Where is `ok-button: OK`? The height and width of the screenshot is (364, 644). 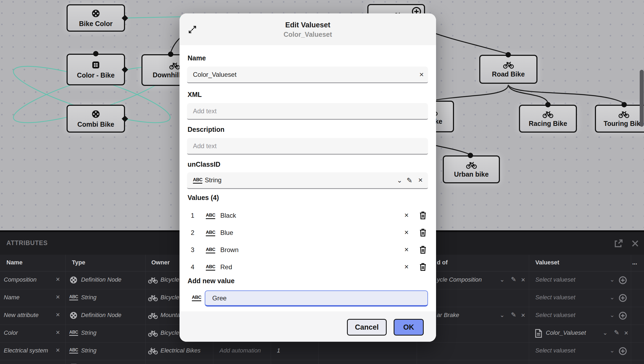
ok-button: OK is located at coordinates (409, 327).